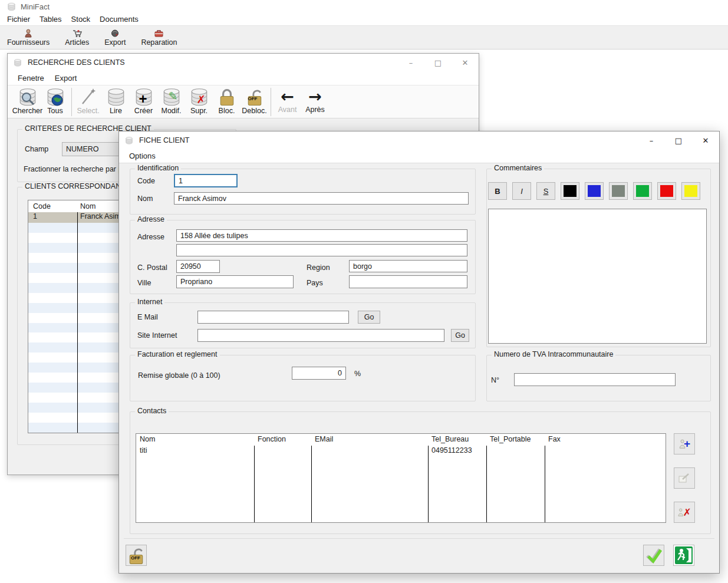  Describe the element at coordinates (684, 512) in the screenshot. I see `delete-contact-button: ✗` at that location.